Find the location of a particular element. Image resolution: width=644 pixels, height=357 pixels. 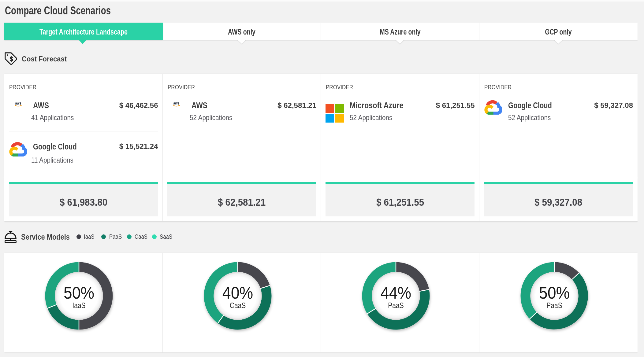

svg-text: 44% is located at coordinates (396, 293).